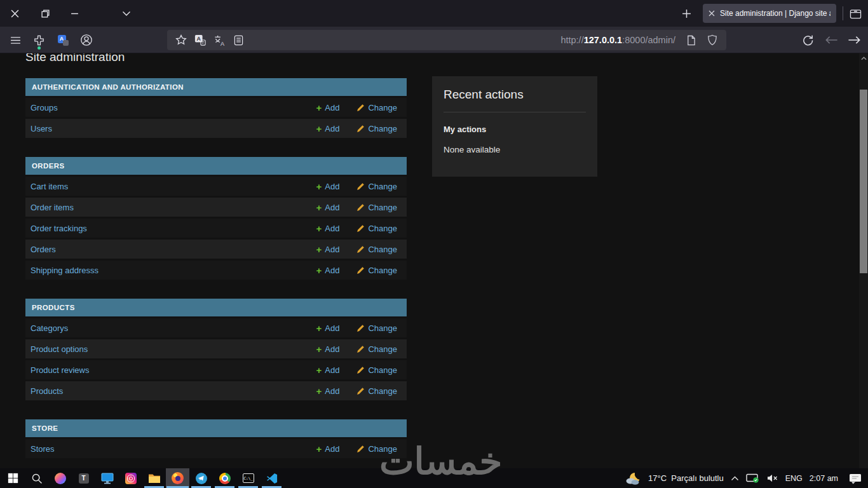  Describe the element at coordinates (216, 270) in the screenshot. I see `model-row: Shipping addresss+AddChange` at that location.